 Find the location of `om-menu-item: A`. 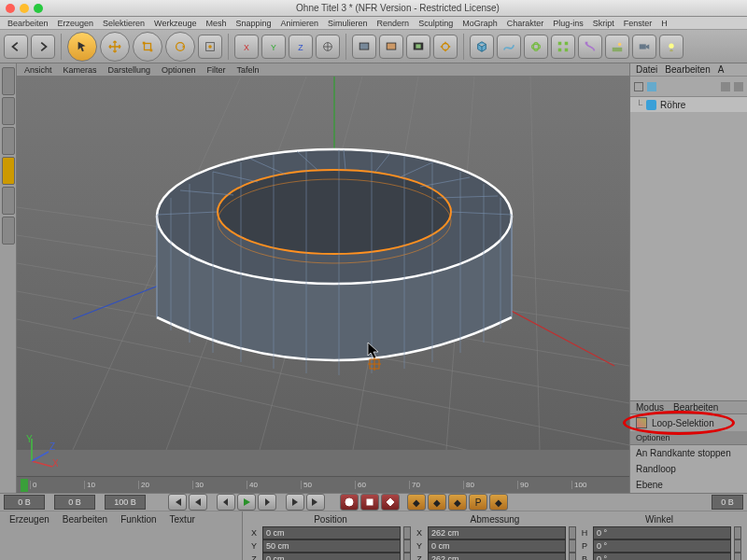

om-menu-item: A is located at coordinates (721, 69).